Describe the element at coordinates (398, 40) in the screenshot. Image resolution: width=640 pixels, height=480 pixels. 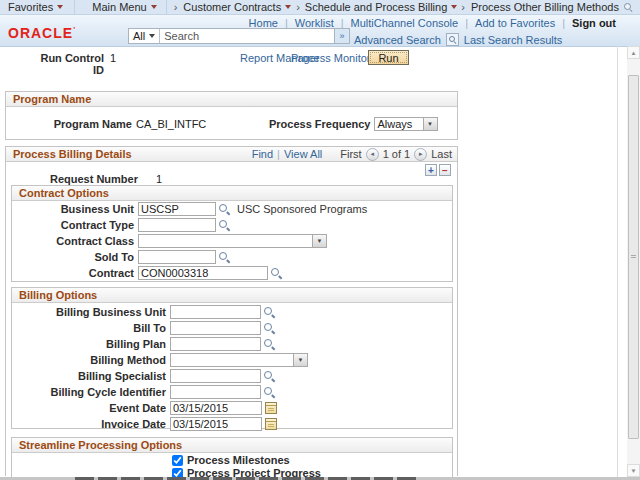
I see `advanced-search-link: Advanced Search` at that location.